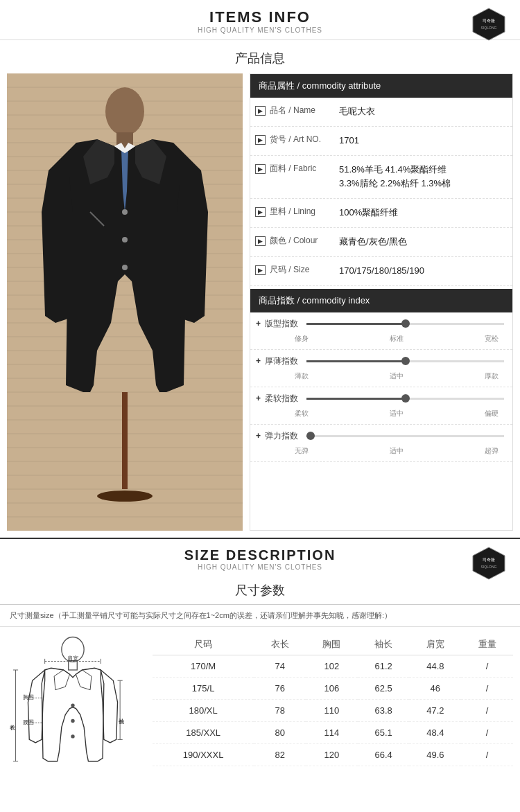 This screenshot has width=520, height=812. What do you see at coordinates (331, 667) in the screenshot?
I see `size-cell-0-2: 102` at bounding box center [331, 667].